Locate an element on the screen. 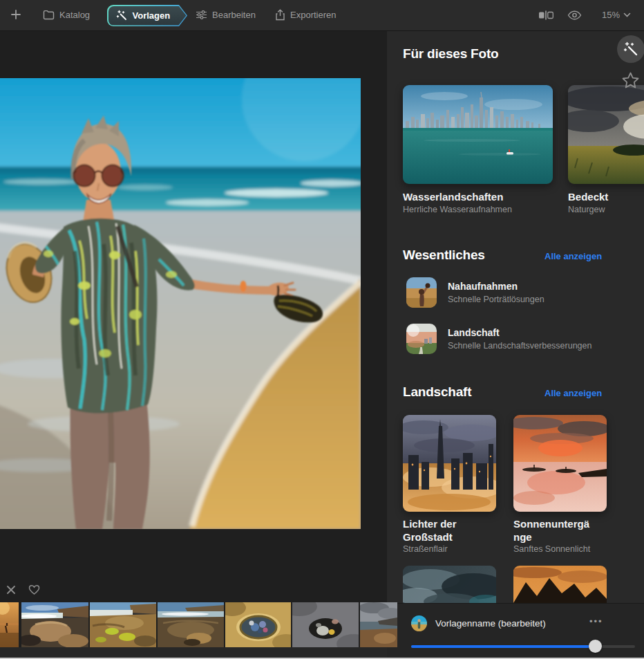 The height and width of the screenshot is (659, 644). card-subtitle: Straßenflair is located at coordinates (426, 549).